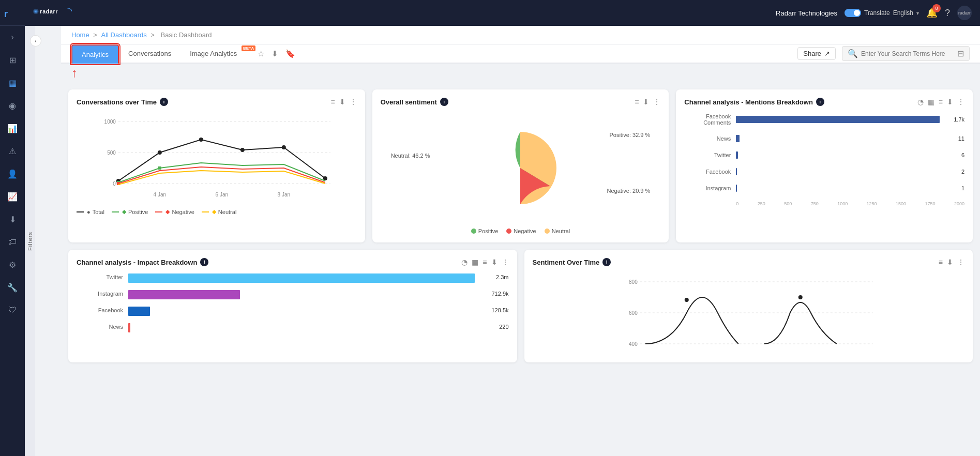 The height and width of the screenshot is (456, 980). I want to click on bookmark-icon: 🔖, so click(291, 54).